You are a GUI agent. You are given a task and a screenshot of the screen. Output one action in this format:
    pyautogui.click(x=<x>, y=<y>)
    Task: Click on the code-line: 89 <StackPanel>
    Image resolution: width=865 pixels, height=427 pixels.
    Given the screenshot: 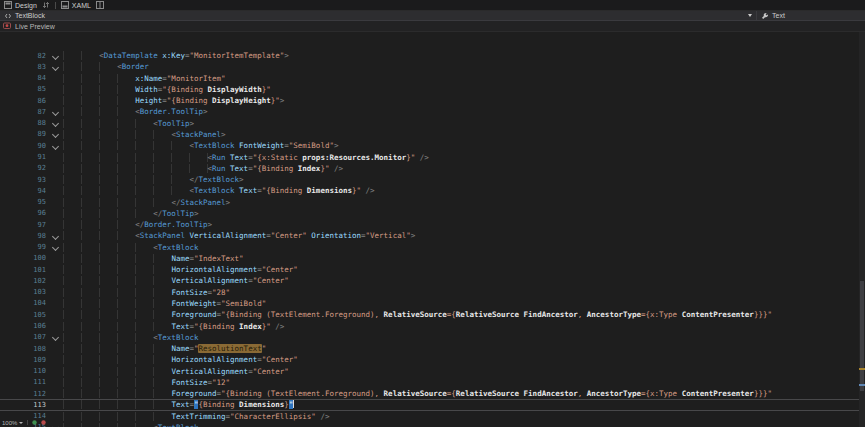 What is the action you would take?
    pyautogui.click(x=432, y=134)
    